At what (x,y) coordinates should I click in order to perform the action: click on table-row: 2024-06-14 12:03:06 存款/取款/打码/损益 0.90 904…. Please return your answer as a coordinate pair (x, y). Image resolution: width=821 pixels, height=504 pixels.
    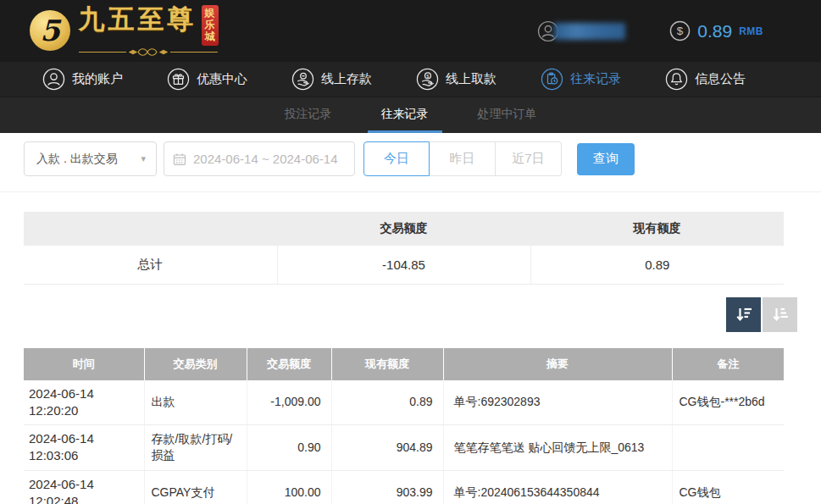
    Looking at the image, I should click on (403, 448).